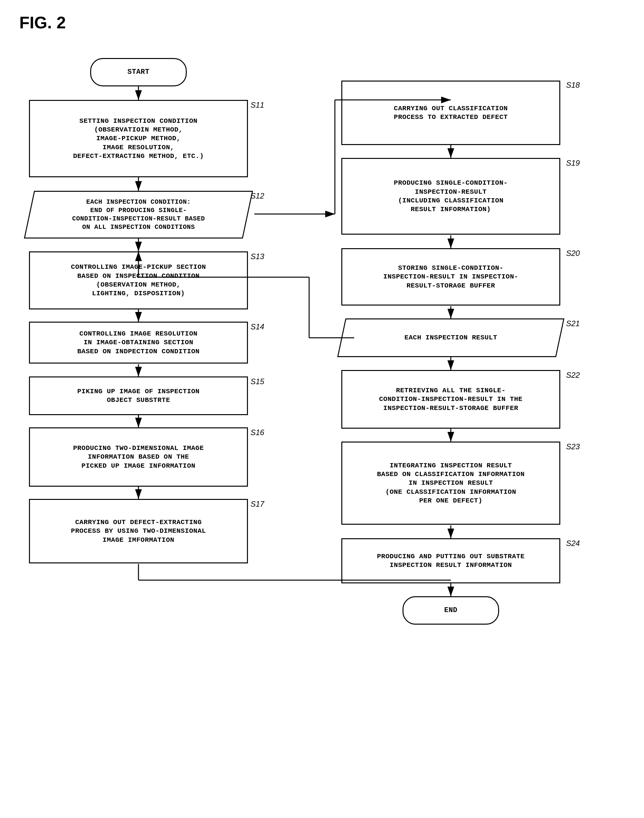 Image resolution: width=644 pixels, height=818 pixels. Describe the element at coordinates (138, 72) in the screenshot. I see `start-terminal: START` at that location.